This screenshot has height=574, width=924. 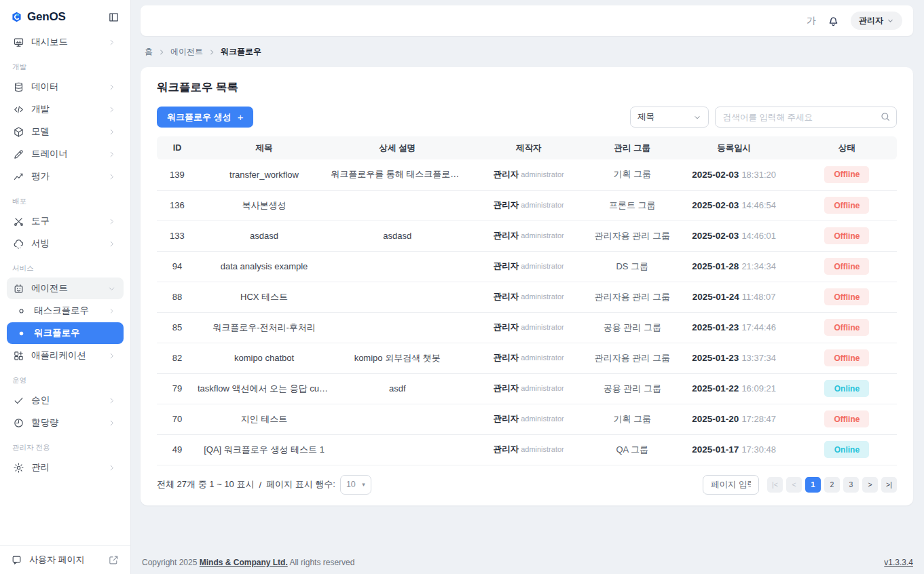 I want to click on sidebar-item-대시보드: 대시보드, so click(x=65, y=42).